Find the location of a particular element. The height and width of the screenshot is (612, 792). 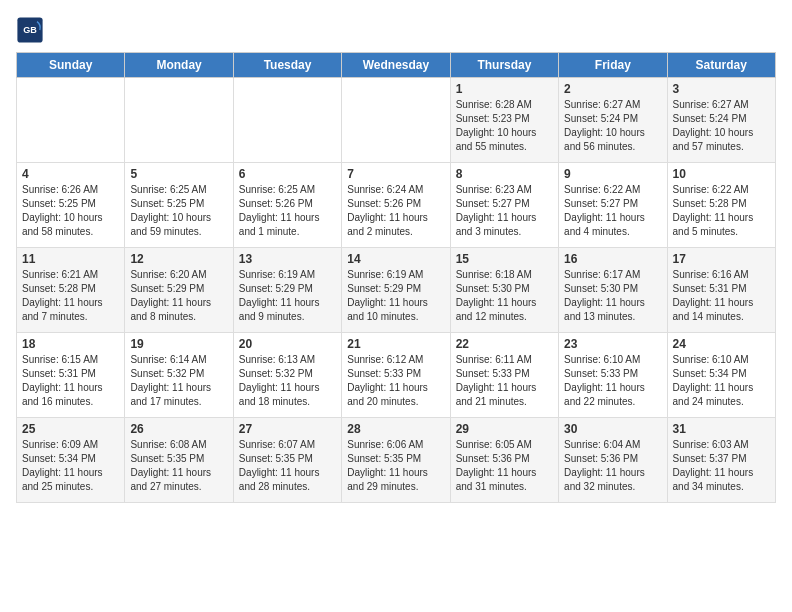

day-info: Sunrise: 6:14 AMSunset: 5:32 PMDaylight:… is located at coordinates (178, 381).